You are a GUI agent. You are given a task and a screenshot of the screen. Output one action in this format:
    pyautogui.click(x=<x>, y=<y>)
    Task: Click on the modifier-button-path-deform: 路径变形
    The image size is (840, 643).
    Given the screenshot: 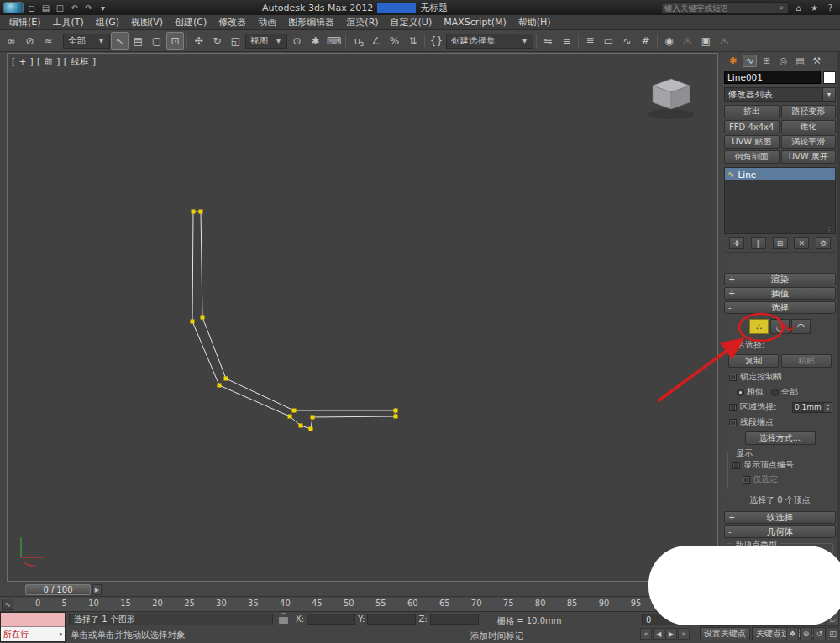 What is the action you would take?
    pyautogui.click(x=809, y=112)
    